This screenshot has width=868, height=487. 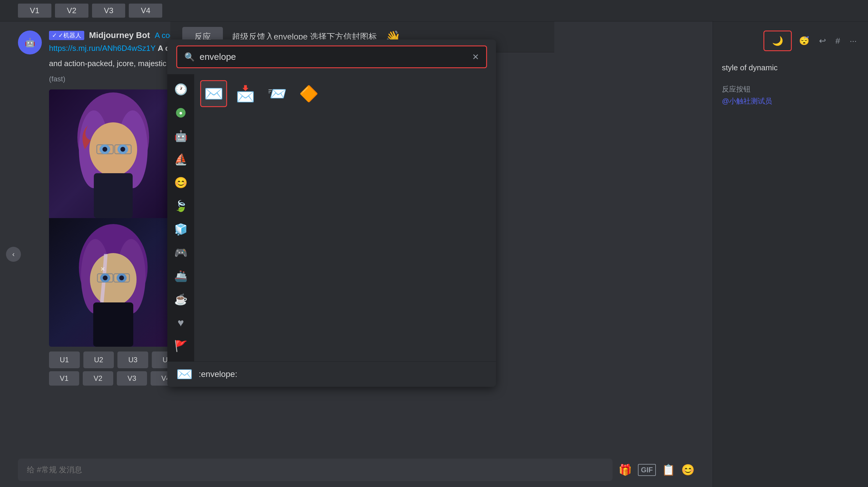 I want to click on emoji-sidebar-ship: 🚢, so click(x=181, y=276).